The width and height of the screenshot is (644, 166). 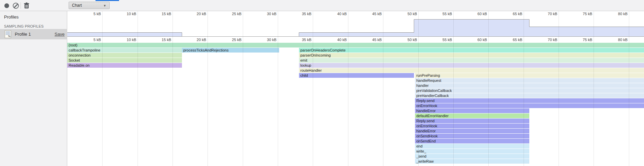 What do you see at coordinates (356, 75) in the screenshot?
I see `flame-bar: child` at bounding box center [356, 75].